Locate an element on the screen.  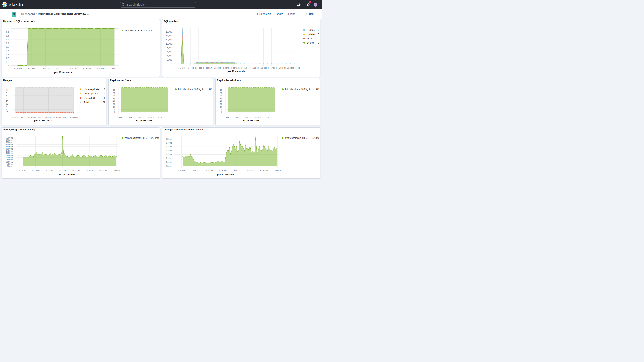
svg-text: 0.00ms is located at coordinates (169, 166).